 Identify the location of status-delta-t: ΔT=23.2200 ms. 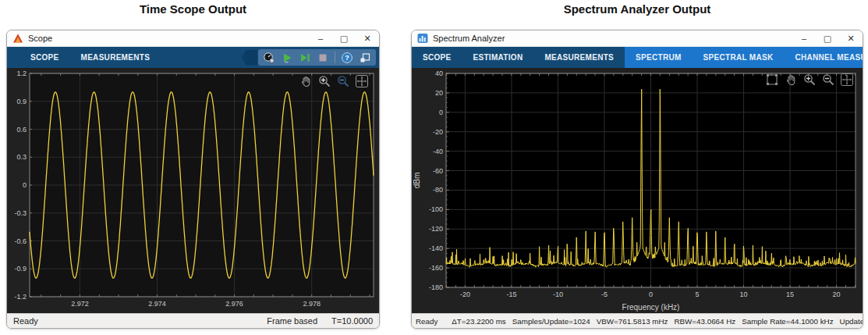
(479, 322).